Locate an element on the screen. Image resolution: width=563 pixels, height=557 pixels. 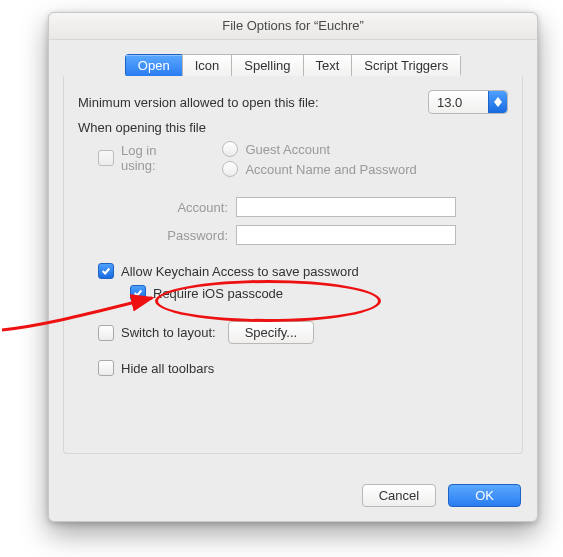
ok-button: OK is located at coordinates (484, 496).